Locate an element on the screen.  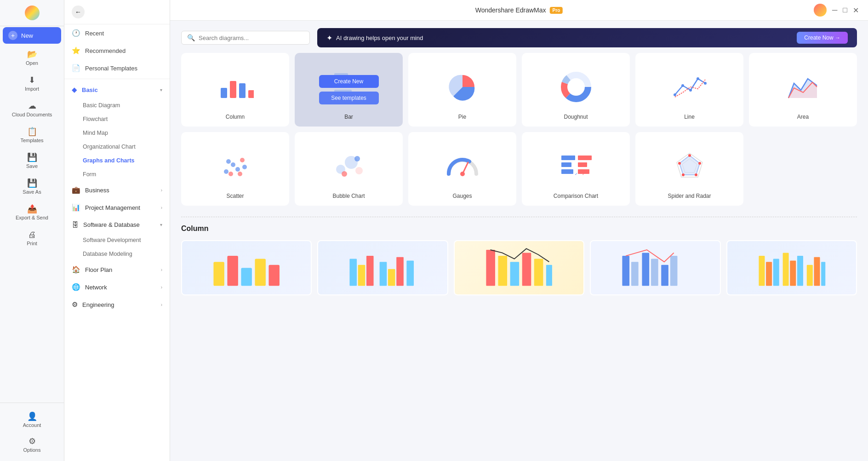
nav-category-business: 💼 Business › is located at coordinates (117, 190).